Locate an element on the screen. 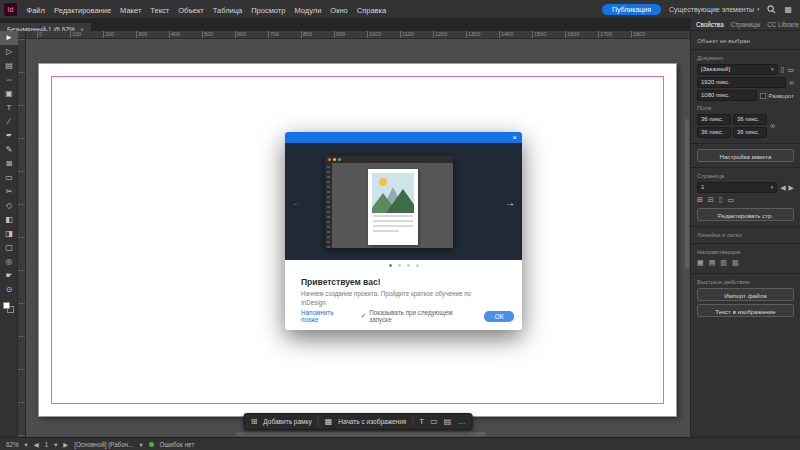 The image size is (800, 450). delete-page-icon: ⊟ is located at coordinates (711, 200).